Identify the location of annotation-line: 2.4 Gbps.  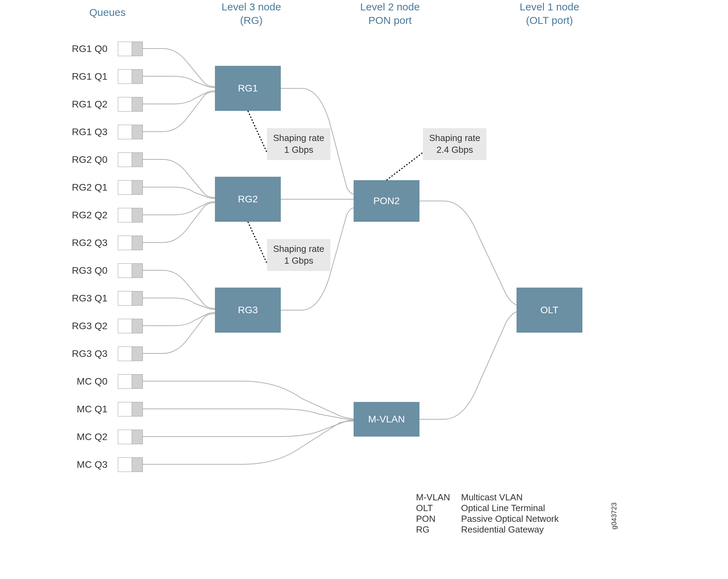
(455, 150).